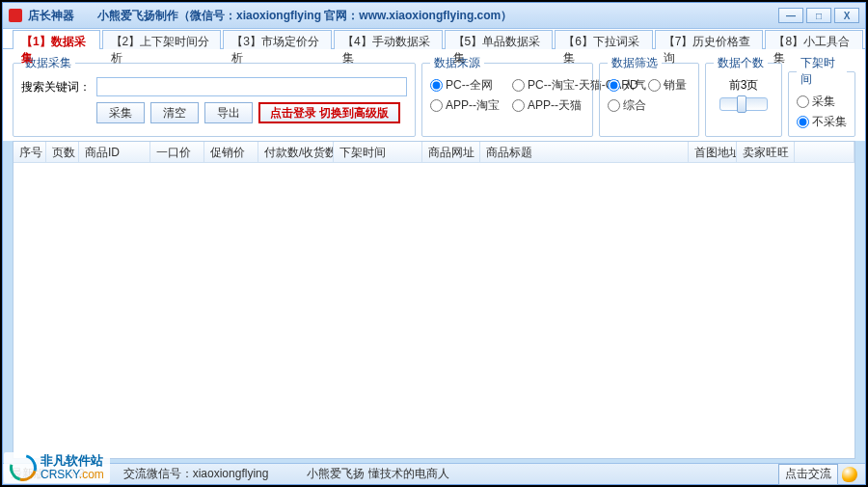 This screenshot has width=868, height=487. What do you see at coordinates (666, 85) in the screenshot?
I see `radio-flt-1: 销量` at bounding box center [666, 85].